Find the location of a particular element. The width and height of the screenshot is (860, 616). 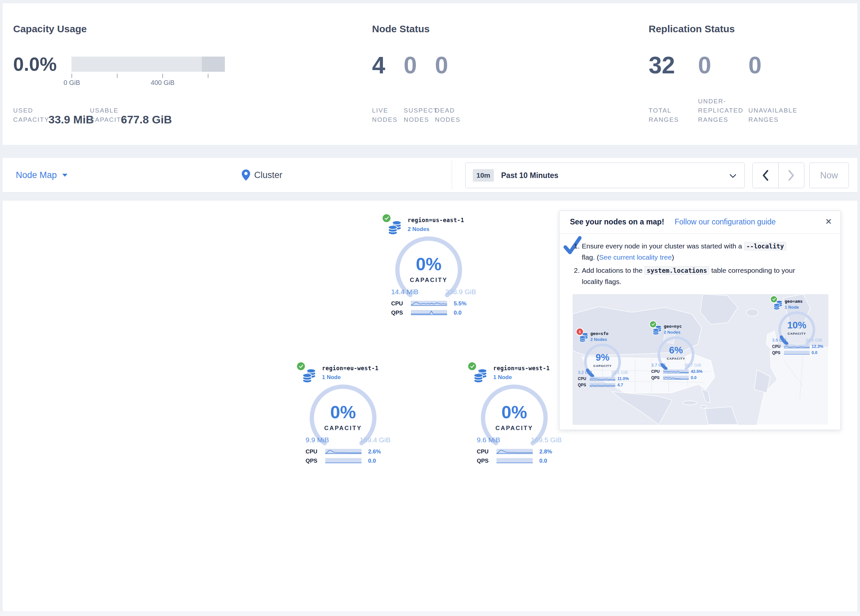

total-capacity: 338.9 GiB is located at coordinates (461, 292).